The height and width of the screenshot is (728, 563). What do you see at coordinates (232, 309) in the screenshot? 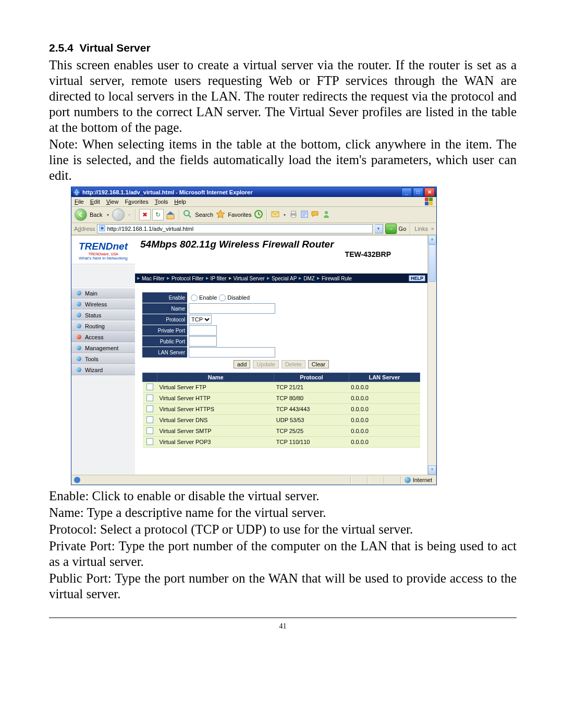
I see `name-input` at bounding box center [232, 309].